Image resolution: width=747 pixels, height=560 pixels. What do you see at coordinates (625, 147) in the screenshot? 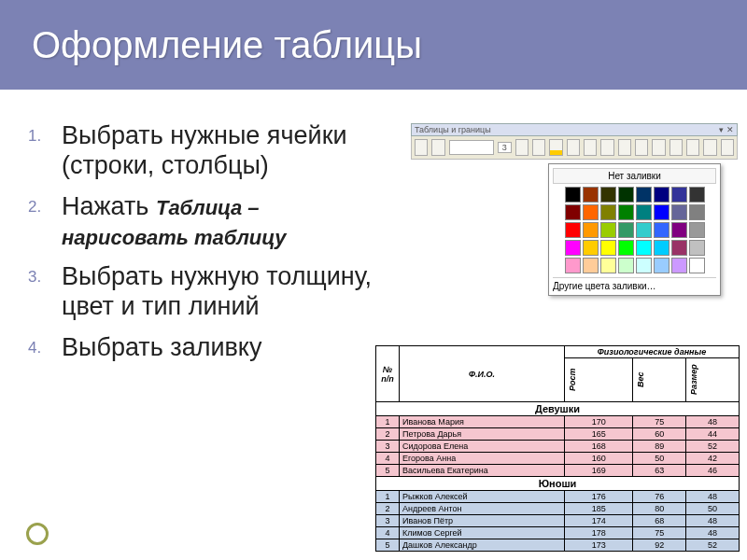
I see `align-icon` at bounding box center [625, 147].